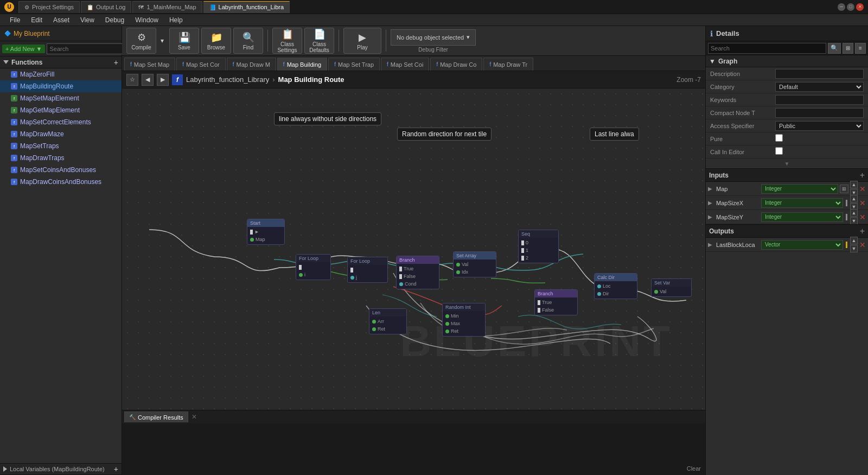  Describe the element at coordinates (61, 122) in the screenshot. I see `function-item-mapsetcorrectelements: f MapSetCorrectElements` at that location.